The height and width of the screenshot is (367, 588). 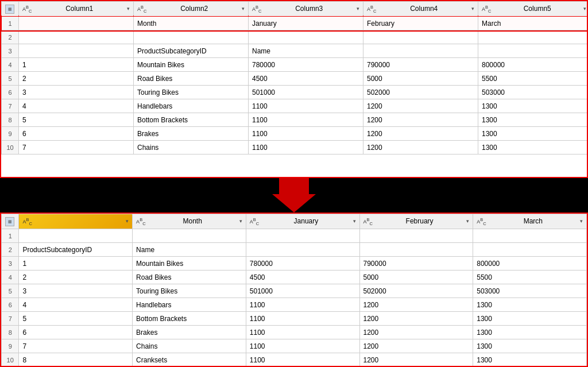 I want to click on bcol2-dropdown: ▾, so click(x=241, y=221).